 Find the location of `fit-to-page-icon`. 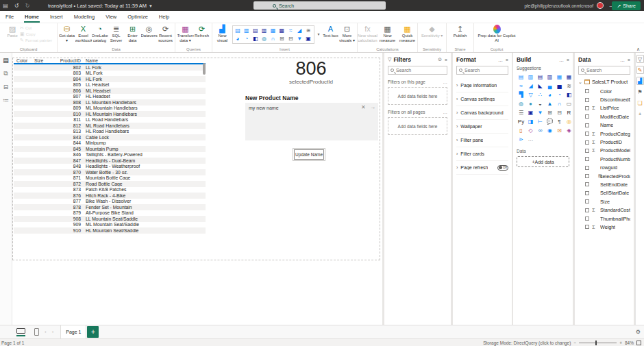

fit-to-page-icon is located at coordinates (639, 343).